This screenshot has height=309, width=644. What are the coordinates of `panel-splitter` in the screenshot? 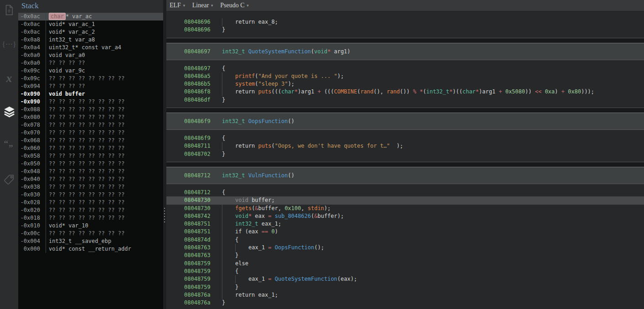 It's located at (165, 154).